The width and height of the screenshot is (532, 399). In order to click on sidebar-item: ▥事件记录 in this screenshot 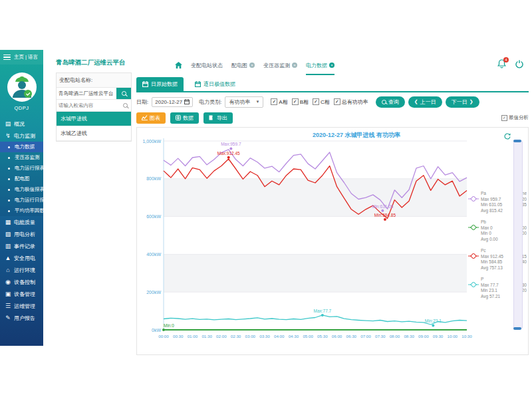, I will do `click(21, 246)`.